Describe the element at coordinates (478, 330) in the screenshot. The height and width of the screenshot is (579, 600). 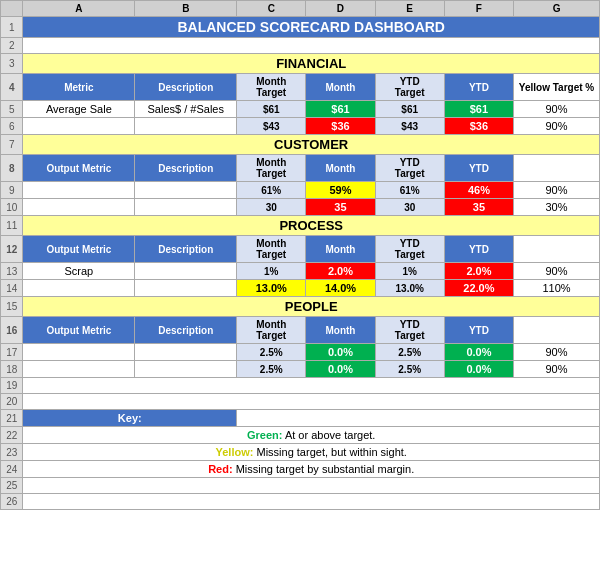
I see `ppl-ytd-label: YTD` at that location.